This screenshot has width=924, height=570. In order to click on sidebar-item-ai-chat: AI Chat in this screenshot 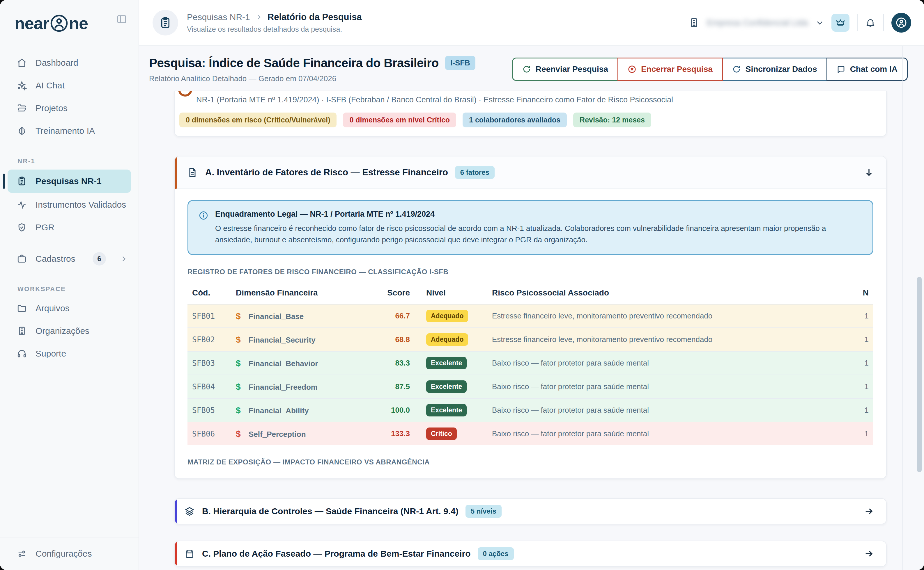, I will do `click(69, 85)`.